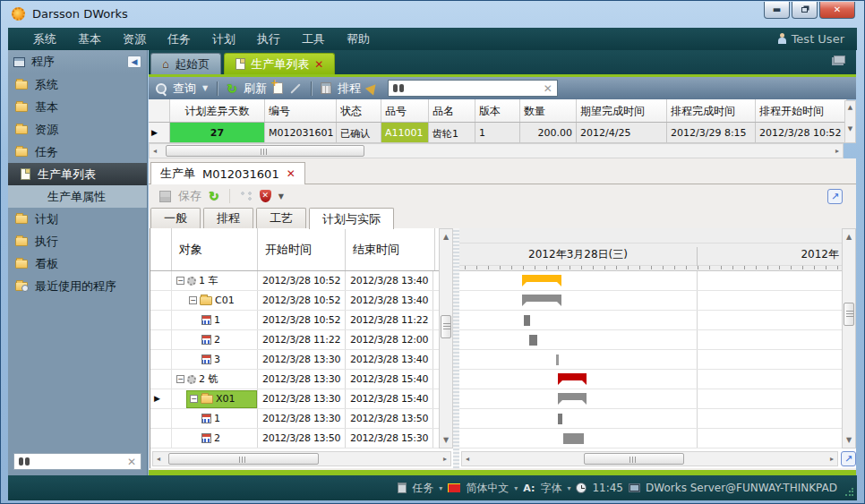  Describe the element at coordinates (801, 111) in the screenshot. I see `column-header-排程开始时间: 排程开始时间` at that location.